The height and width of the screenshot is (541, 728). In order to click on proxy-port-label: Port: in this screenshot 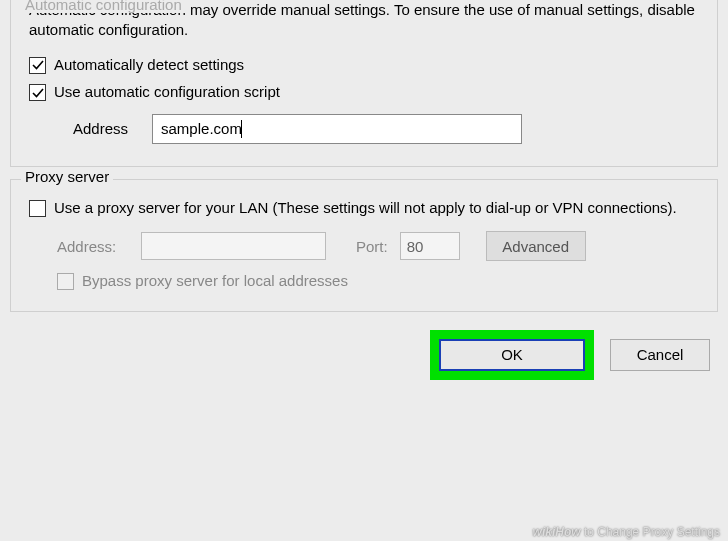, I will do `click(372, 246)`.